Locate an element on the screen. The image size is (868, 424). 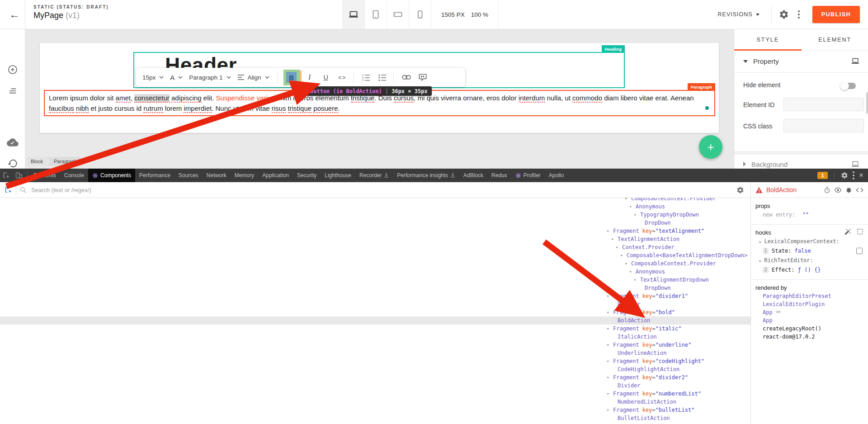
publish-button: PUBLISH is located at coordinates (836, 14).